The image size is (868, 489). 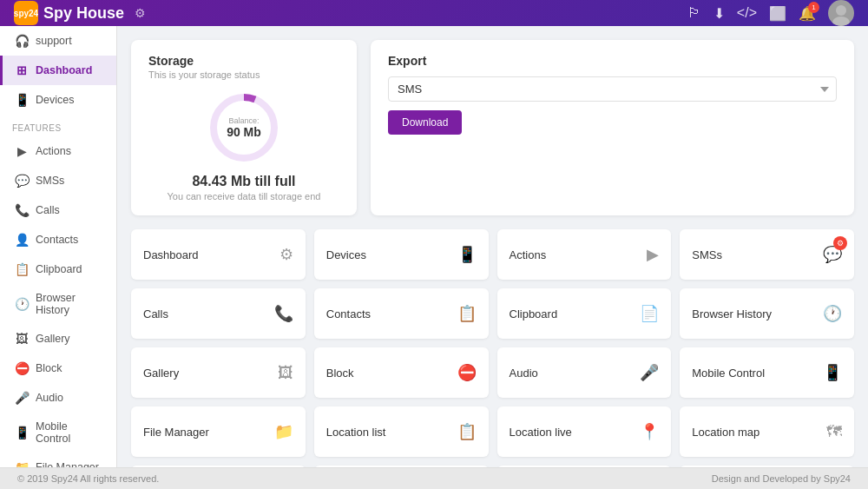 I want to click on gallery-icon: 🖼, so click(x=22, y=339).